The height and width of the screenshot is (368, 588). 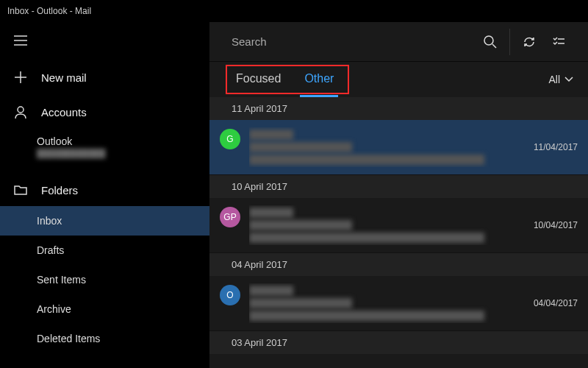 I want to click on tabs-row: Focused Other All, so click(x=398, y=79).